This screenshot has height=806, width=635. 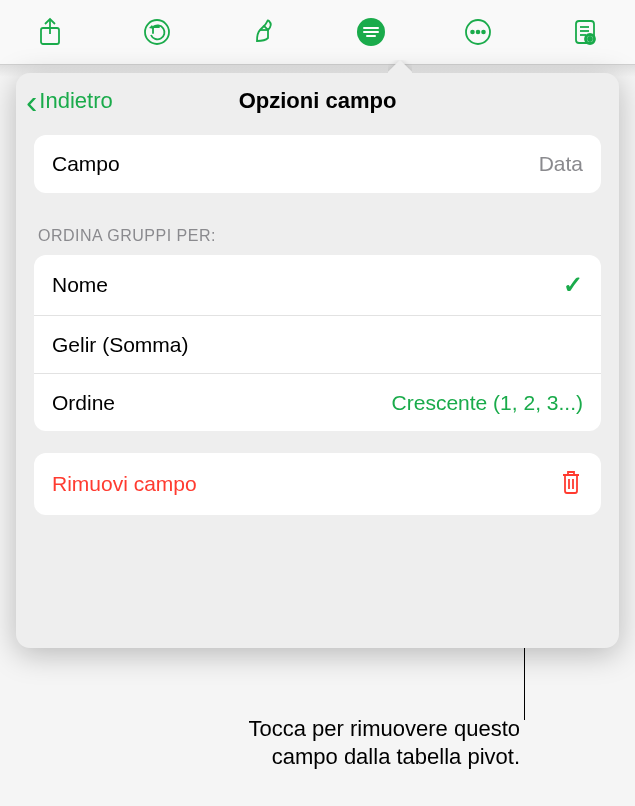 I want to click on sort-option-nome: Nome ✓, so click(x=318, y=285).